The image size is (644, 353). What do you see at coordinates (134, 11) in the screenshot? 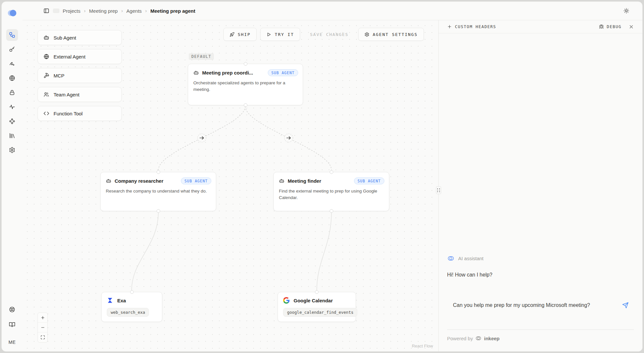
I see `breadcrumb-item-agents: Agents` at bounding box center [134, 11].